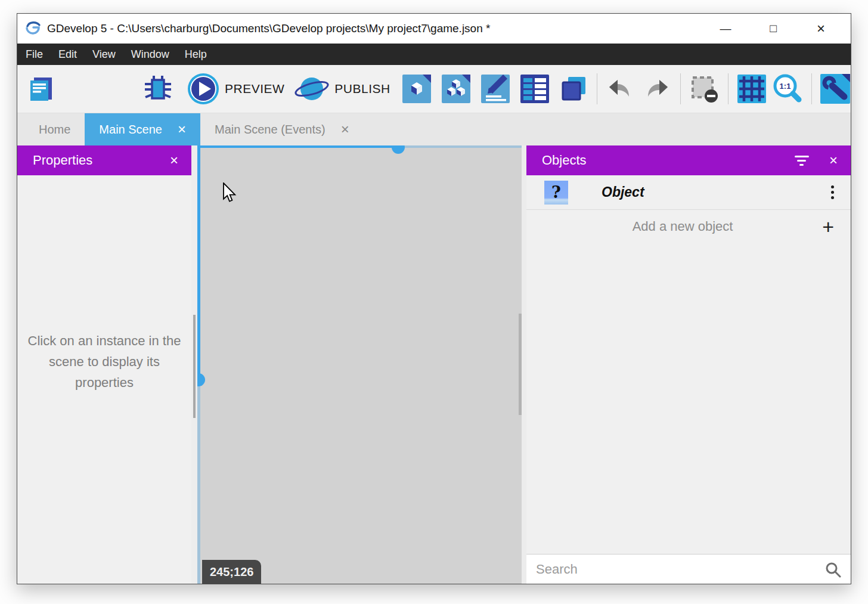 The width and height of the screenshot is (868, 604). What do you see at coordinates (362, 89) in the screenshot?
I see `publish-label: PUBLISH` at bounding box center [362, 89].